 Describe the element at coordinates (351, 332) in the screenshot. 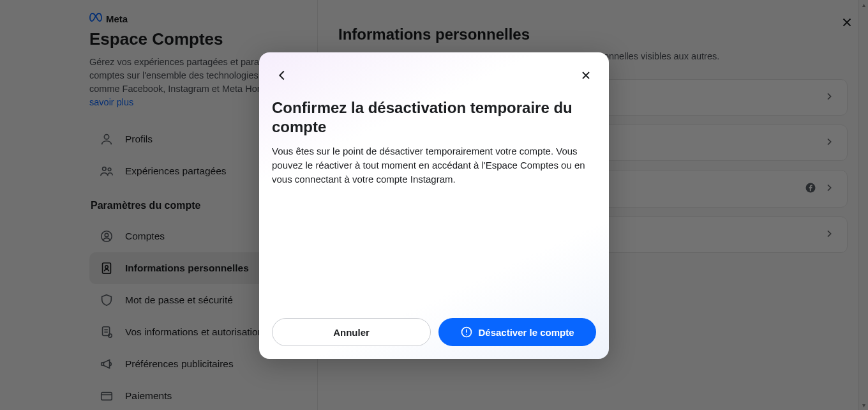

I see `cancel-button: Annuler` at that location.